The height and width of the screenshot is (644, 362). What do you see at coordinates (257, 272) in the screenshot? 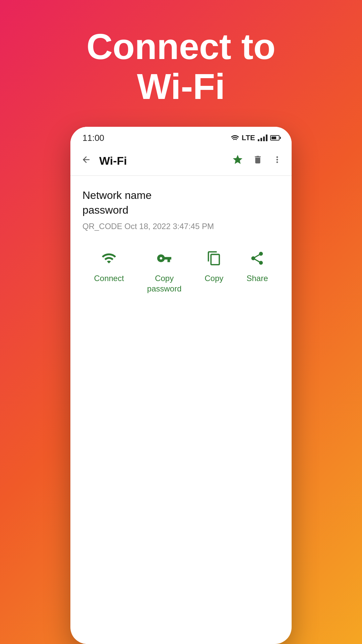
I see `share-button: Share` at bounding box center [257, 272].